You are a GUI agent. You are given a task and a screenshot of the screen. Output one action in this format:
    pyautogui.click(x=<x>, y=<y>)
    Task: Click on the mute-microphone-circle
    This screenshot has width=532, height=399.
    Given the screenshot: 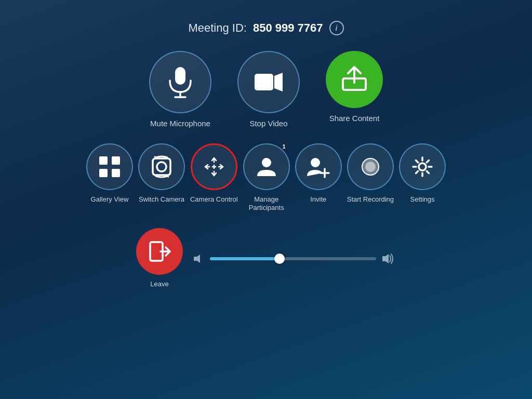 What is the action you would take?
    pyautogui.click(x=180, y=82)
    